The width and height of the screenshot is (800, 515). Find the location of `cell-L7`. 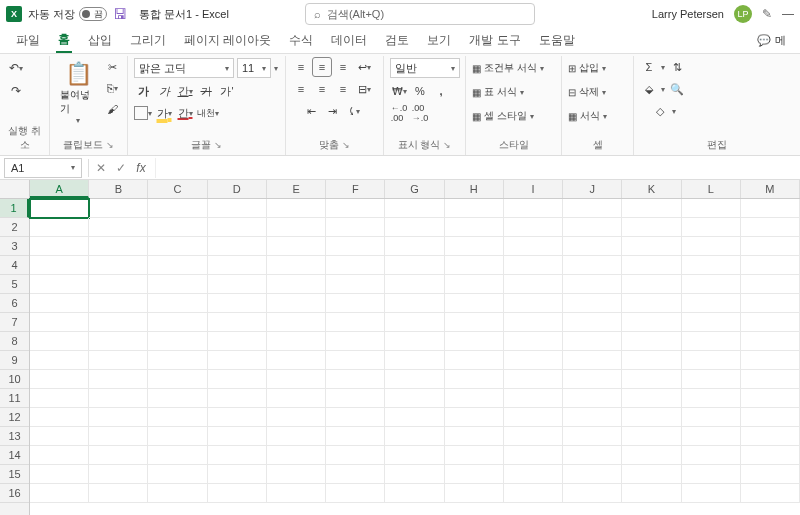

cell-L7 is located at coordinates (712, 322).